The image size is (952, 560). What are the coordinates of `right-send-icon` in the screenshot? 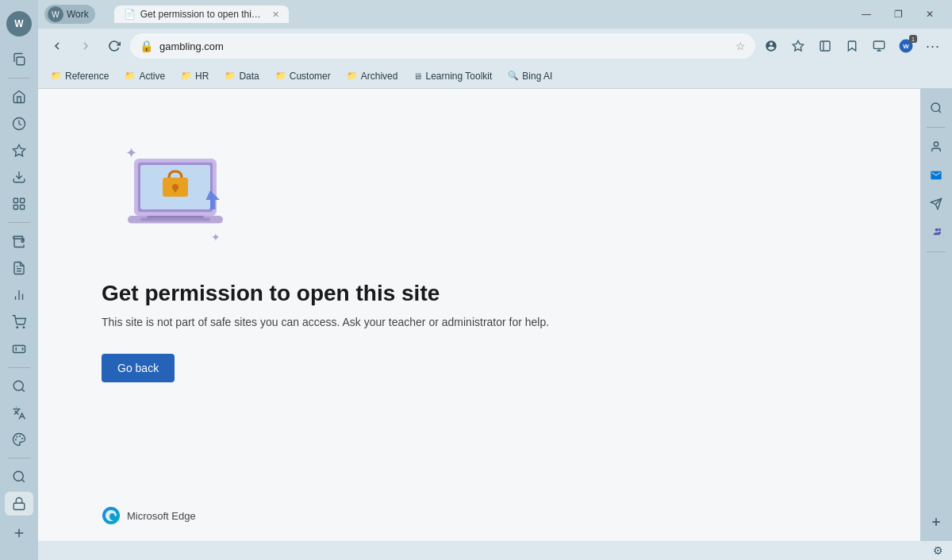 It's located at (936, 204).